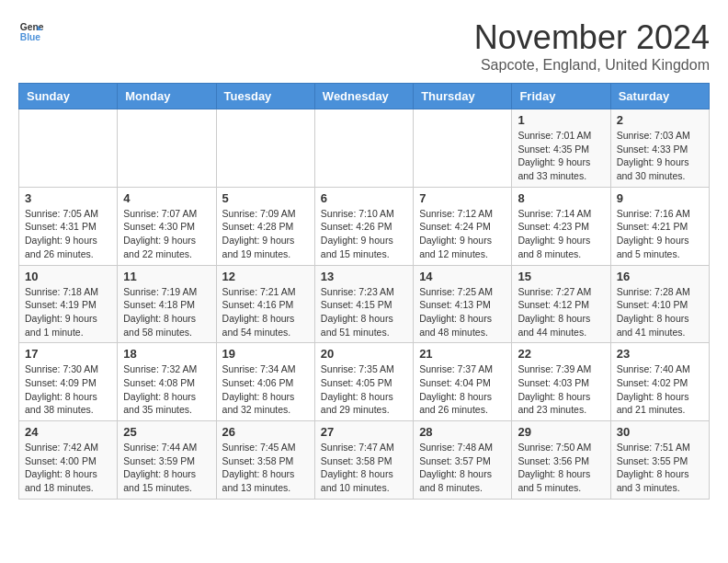 The image size is (728, 563). What do you see at coordinates (68, 467) in the screenshot?
I see `day-info: Sunrise: 7:42 AMSunset: 4:00 PMDaylight:…` at bounding box center [68, 467].